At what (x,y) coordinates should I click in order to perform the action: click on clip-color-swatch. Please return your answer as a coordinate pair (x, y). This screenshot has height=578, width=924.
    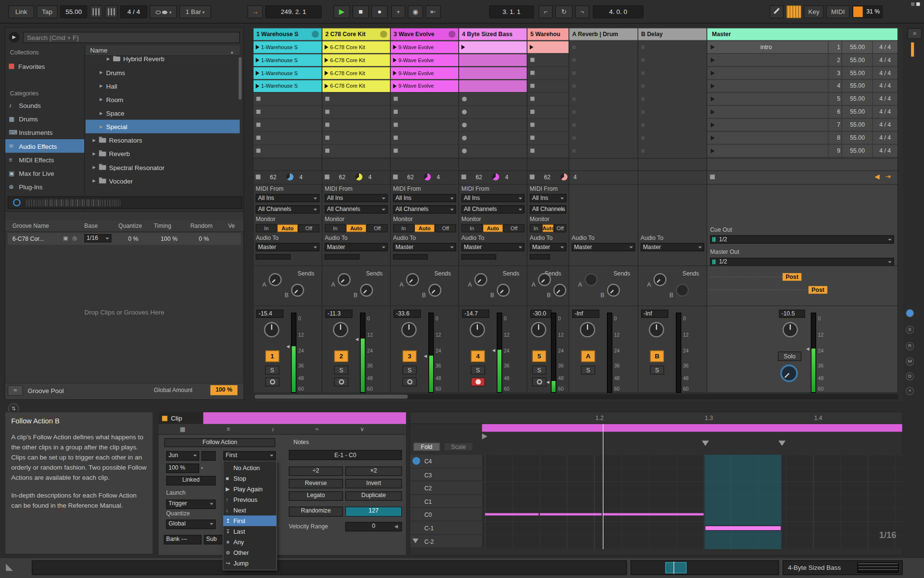
    Looking at the image, I should click on (165, 418).